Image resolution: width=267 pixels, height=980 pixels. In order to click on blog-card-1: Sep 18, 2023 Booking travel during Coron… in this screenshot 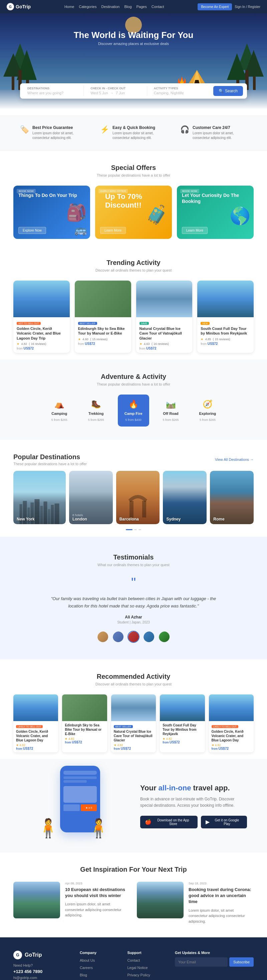, I will do `click(195, 903)`.